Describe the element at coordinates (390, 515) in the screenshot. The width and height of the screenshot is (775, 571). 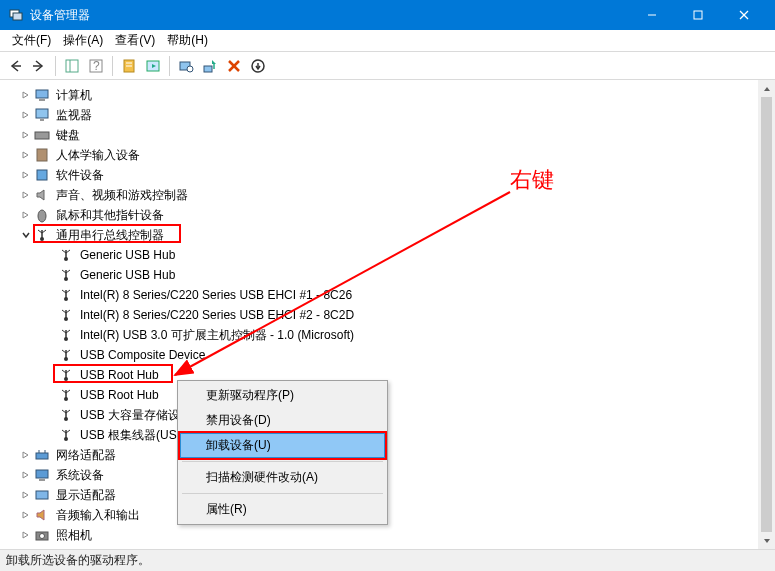
I see `tree-item-audio-io: 音频输入和输出` at that location.